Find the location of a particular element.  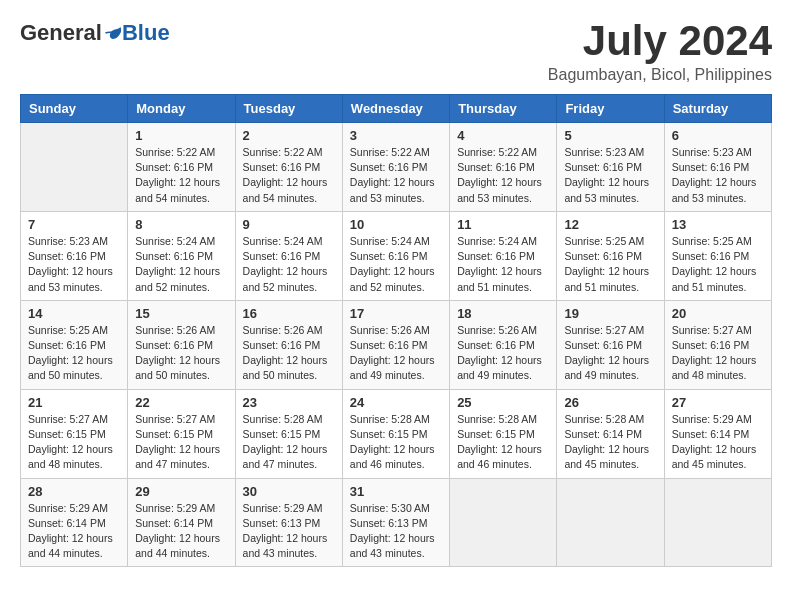

calendar-week-2: 7Sunrise: 5:23 AMSunset: 6:16 PMDaylight… is located at coordinates (396, 256).